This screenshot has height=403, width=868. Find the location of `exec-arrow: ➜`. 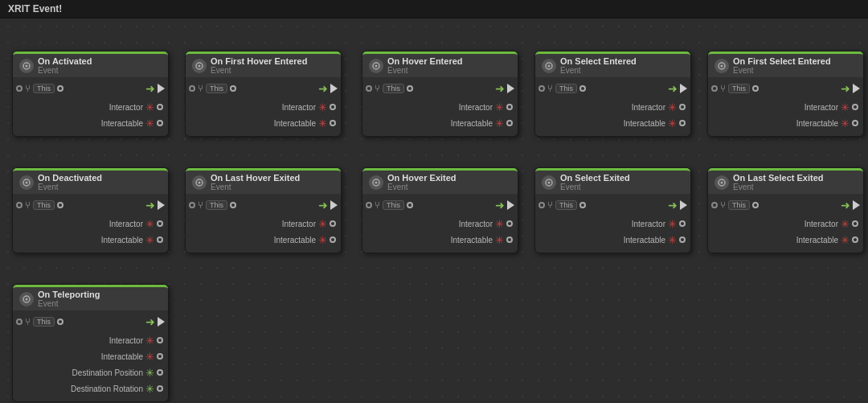

exec-arrow: ➜ is located at coordinates (150, 322).